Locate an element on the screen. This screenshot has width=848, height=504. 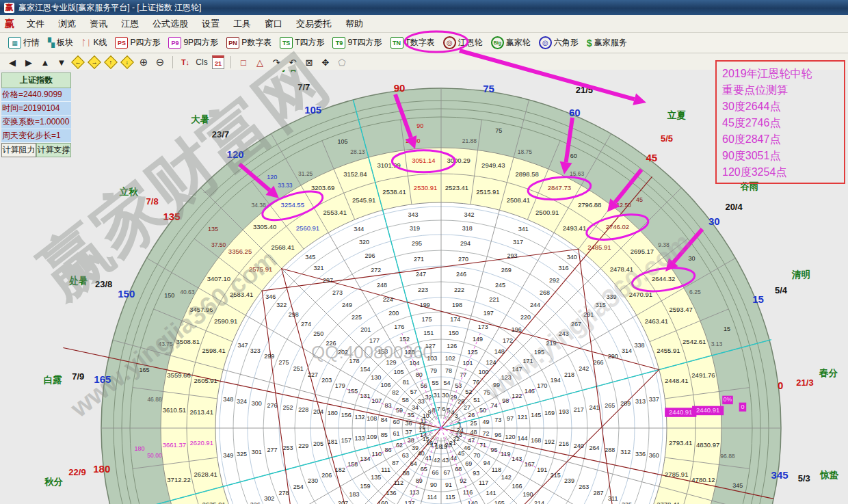
tool-draw-triangle: △ is located at coordinates (260, 62).